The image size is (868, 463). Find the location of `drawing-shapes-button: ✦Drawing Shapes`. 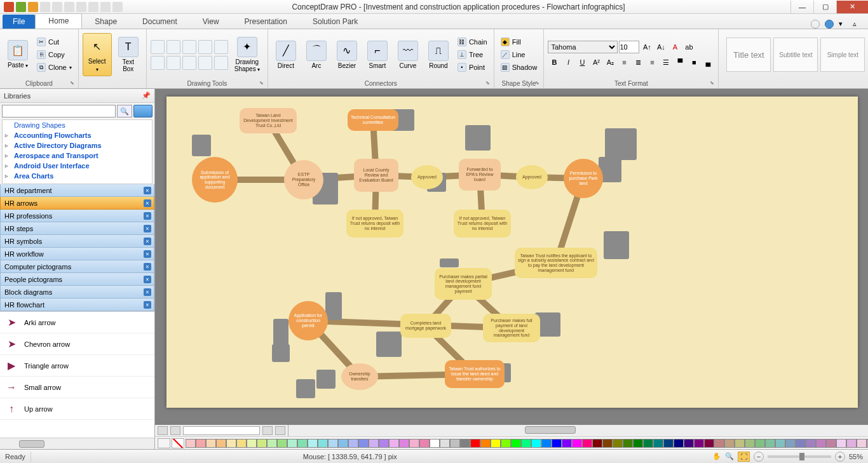

drawing-shapes-button: ✦Drawing Shapes is located at coordinates (247, 55).